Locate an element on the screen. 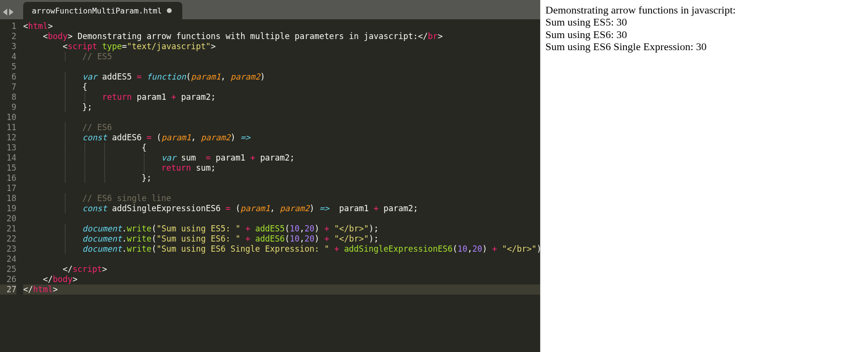 This screenshot has height=352, width=868. code-token: body is located at coordinates (58, 36).